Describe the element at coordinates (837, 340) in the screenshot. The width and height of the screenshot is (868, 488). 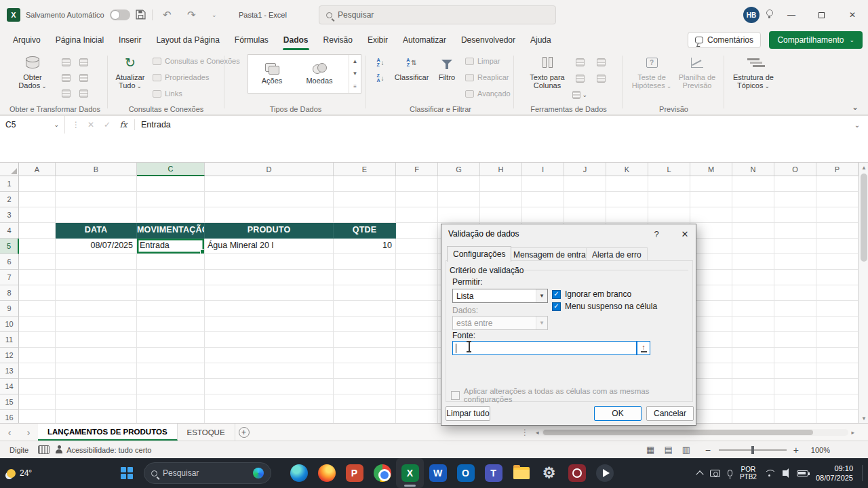
I see `cell-P11` at that location.